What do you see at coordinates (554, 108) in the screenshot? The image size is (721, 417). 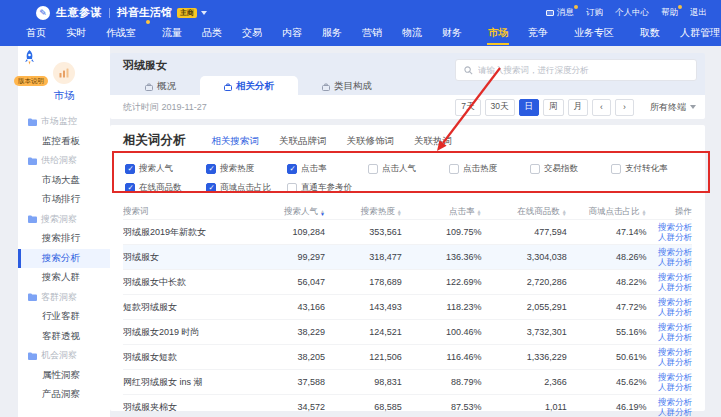 I see `range-week-button: 周` at bounding box center [554, 108].